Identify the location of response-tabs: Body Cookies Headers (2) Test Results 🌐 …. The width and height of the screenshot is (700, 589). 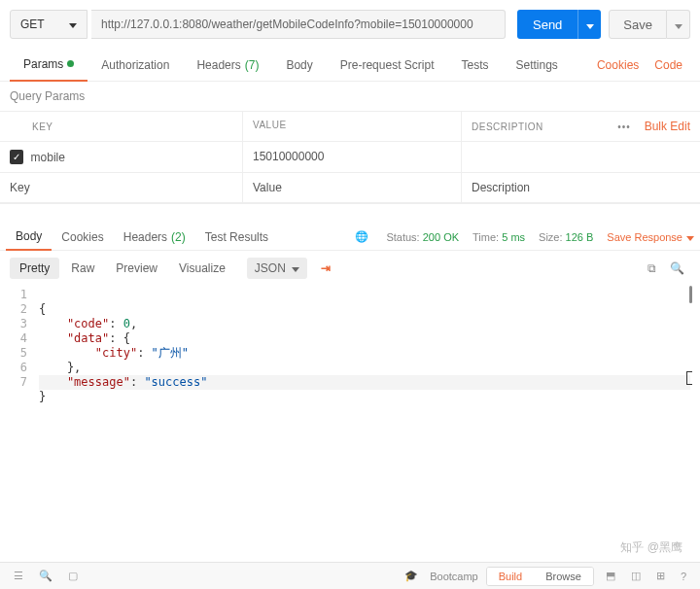
(350, 237).